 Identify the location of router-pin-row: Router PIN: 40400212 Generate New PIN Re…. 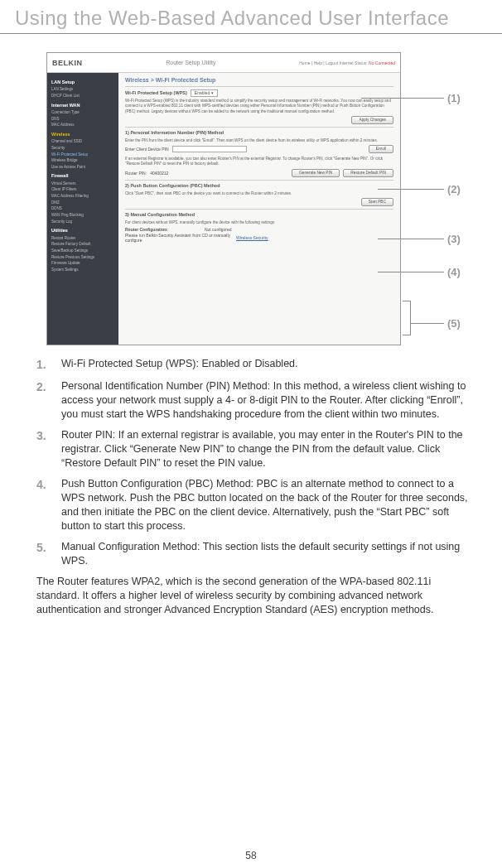
(259, 173).